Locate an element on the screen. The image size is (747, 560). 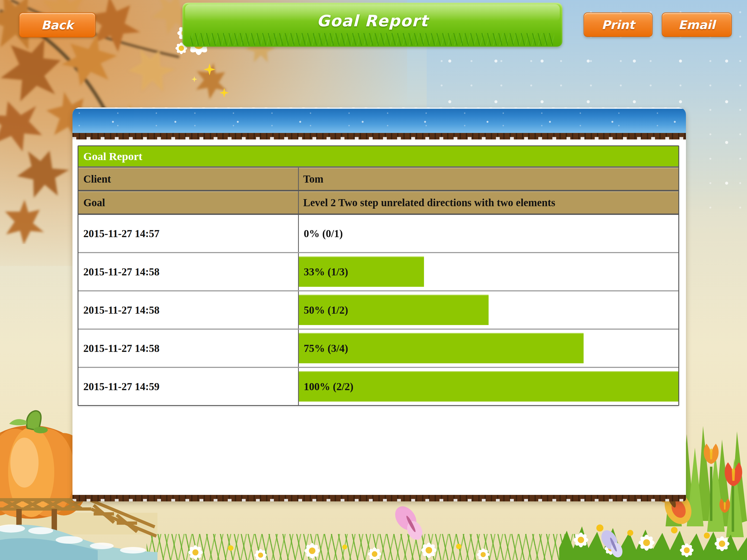
client-value-cell: Tom is located at coordinates (489, 179).